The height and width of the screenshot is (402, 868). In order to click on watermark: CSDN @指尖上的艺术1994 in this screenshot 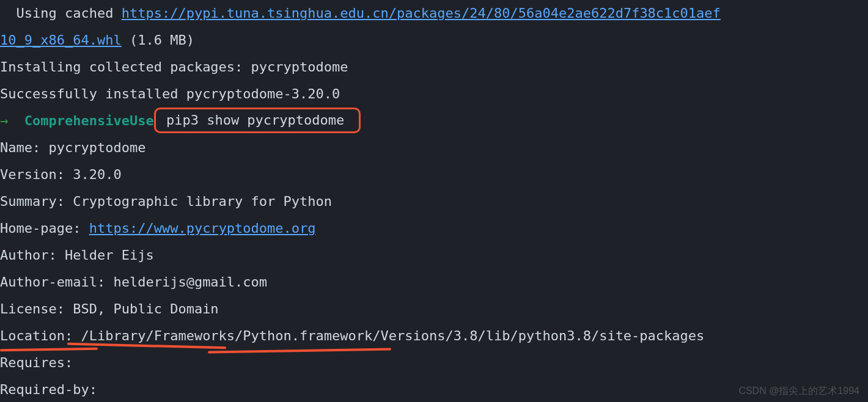, I will do `click(799, 391)`.